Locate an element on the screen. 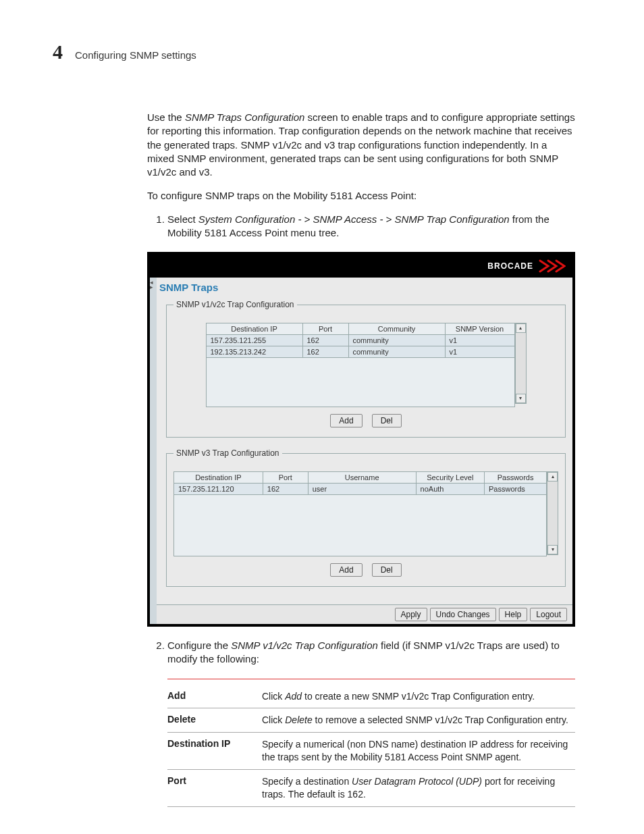 Image resolution: width=644 pixels, height=834 pixels. definition-term: Port is located at coordinates (215, 788).